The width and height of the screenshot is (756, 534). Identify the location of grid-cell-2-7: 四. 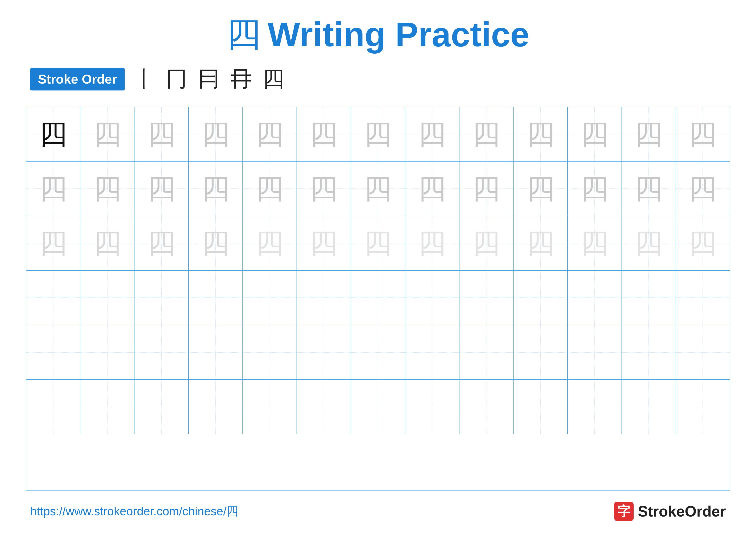
(432, 243).